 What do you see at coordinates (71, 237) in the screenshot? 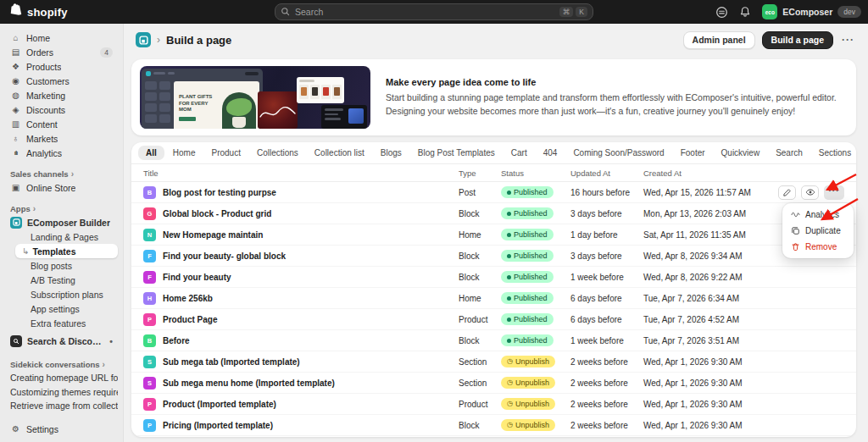
I see `app-subitem-landing-pages: Landing & Pages` at bounding box center [71, 237].